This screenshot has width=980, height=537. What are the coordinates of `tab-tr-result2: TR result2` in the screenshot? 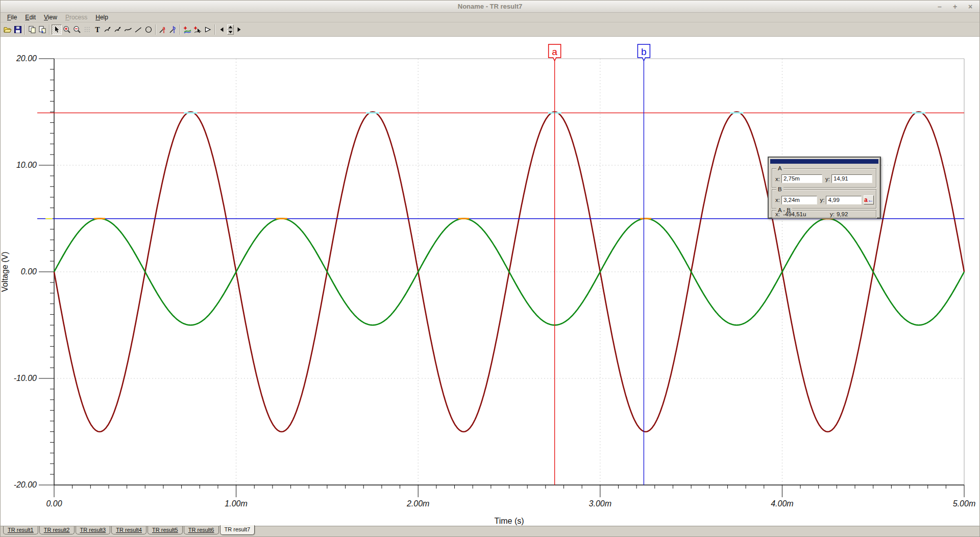 It's located at (57, 530).